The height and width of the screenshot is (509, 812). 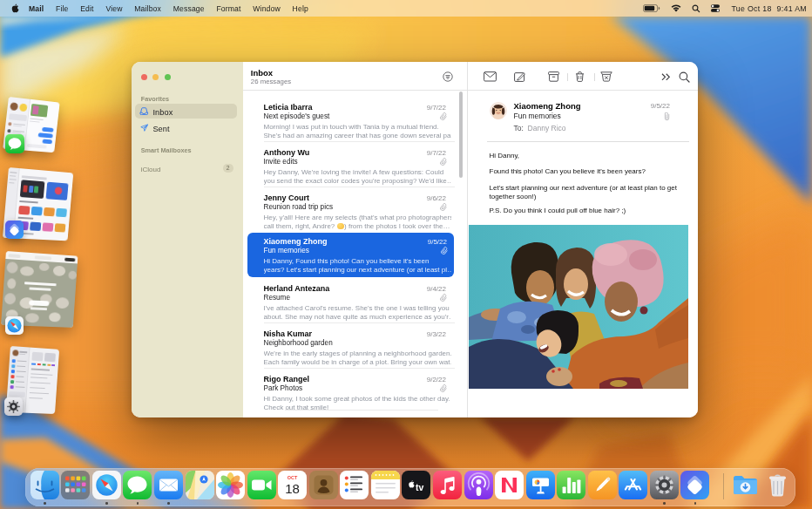 I want to click on svg-text: 18, so click(x=293, y=488).